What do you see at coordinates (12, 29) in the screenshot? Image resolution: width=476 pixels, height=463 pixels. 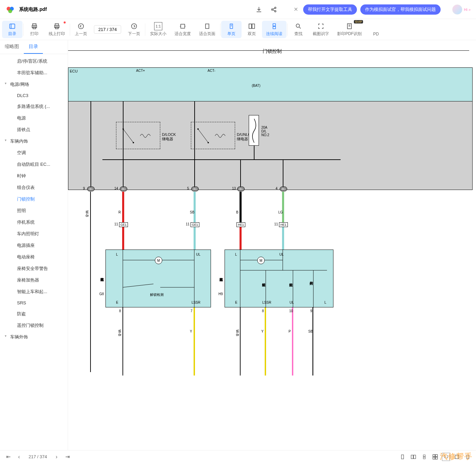 I see `toc-button: 目录` at bounding box center [12, 29].